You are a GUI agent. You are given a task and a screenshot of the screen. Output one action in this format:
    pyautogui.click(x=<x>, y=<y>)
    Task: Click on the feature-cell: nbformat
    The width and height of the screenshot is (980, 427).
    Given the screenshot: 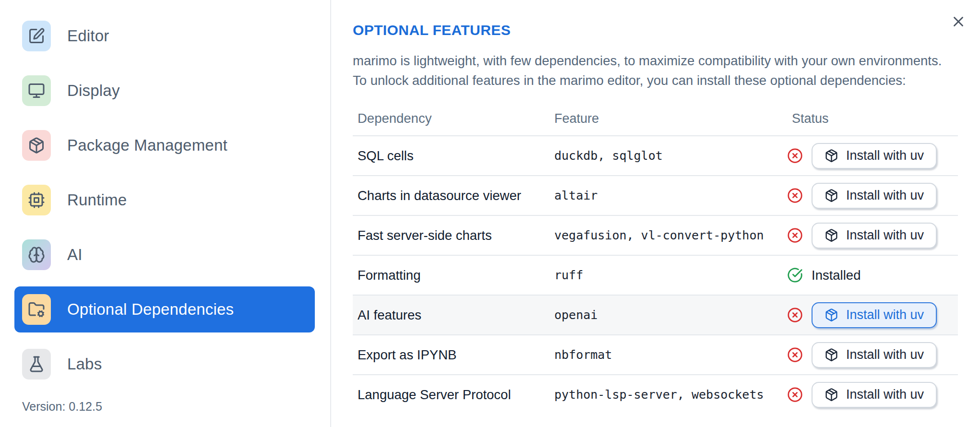 What is the action you would take?
    pyautogui.click(x=671, y=355)
    